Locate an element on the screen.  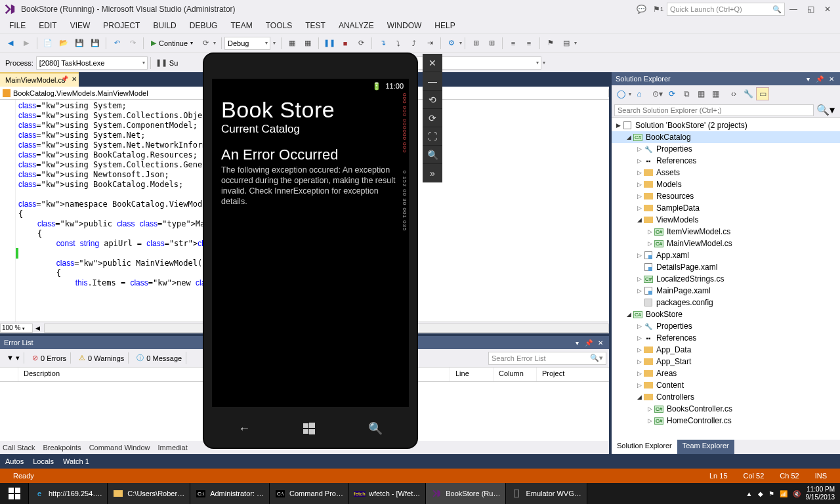
menu-debug: DEBUG is located at coordinates (203, 26).